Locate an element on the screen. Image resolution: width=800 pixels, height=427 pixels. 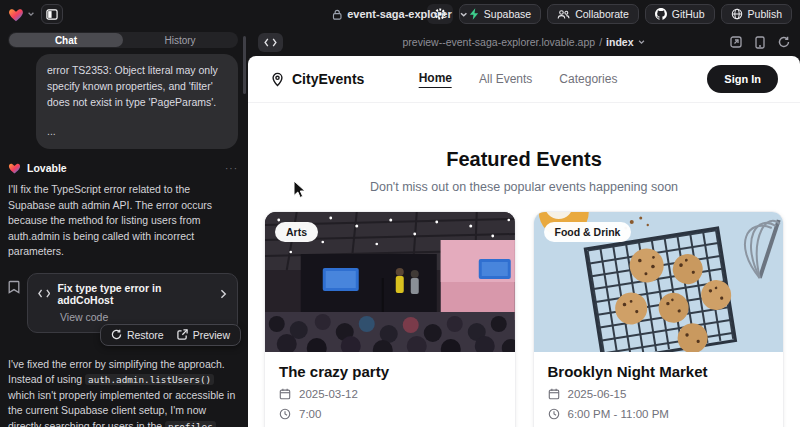
github-label: GitHub is located at coordinates (688, 14).